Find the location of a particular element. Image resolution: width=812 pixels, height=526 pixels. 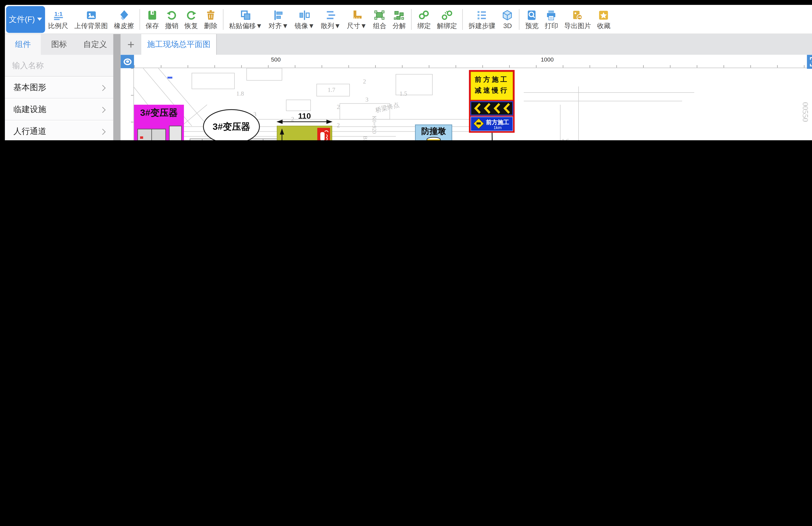

svg-text: 1:1 is located at coordinates (58, 14).